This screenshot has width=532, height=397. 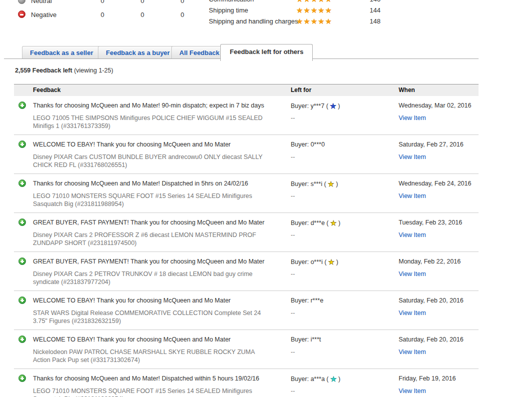 I want to click on summary-label: Negative, so click(x=44, y=15).